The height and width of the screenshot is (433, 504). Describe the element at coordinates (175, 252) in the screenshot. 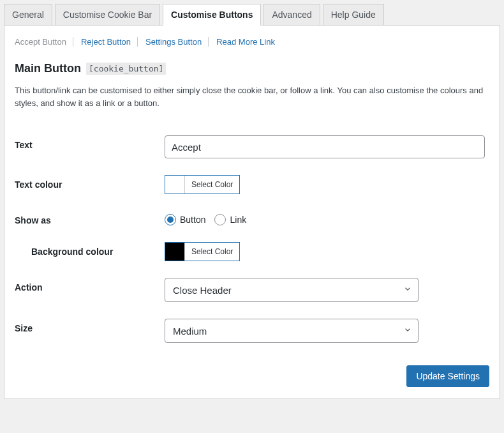

I see `background-colour-swatch` at that location.